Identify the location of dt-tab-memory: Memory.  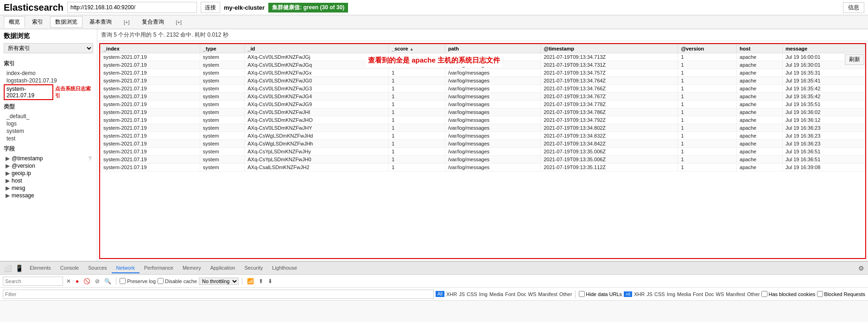
(192, 268).